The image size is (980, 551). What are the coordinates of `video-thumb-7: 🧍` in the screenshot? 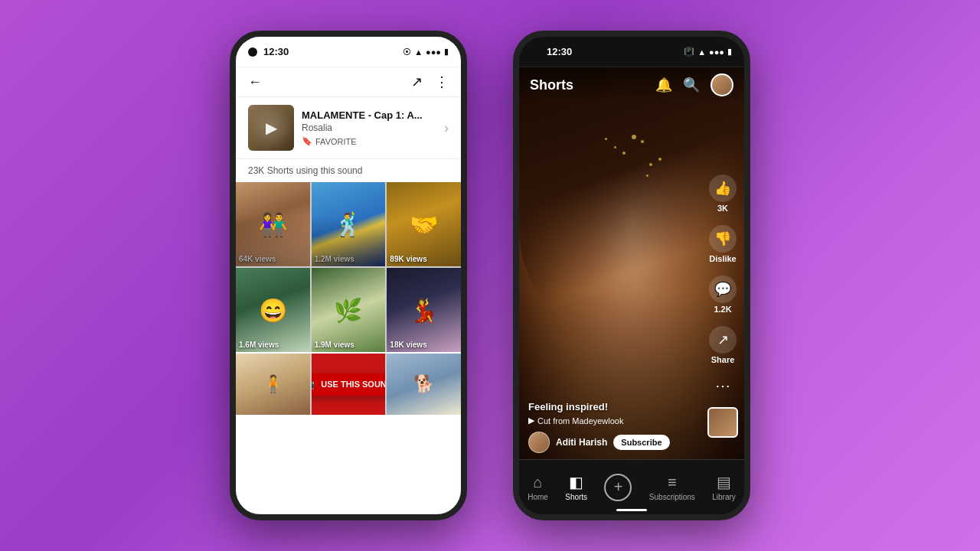 It's located at (273, 384).